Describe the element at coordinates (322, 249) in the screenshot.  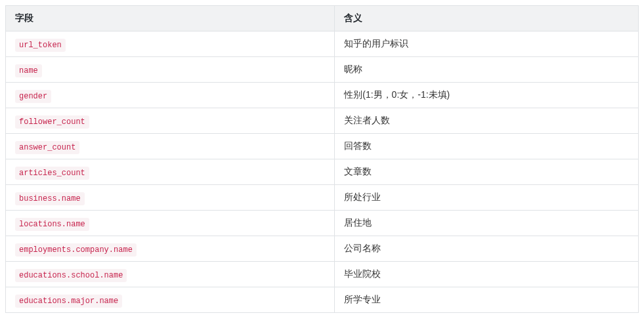
I see `table-row: employments.company.name 公司名称` at that location.